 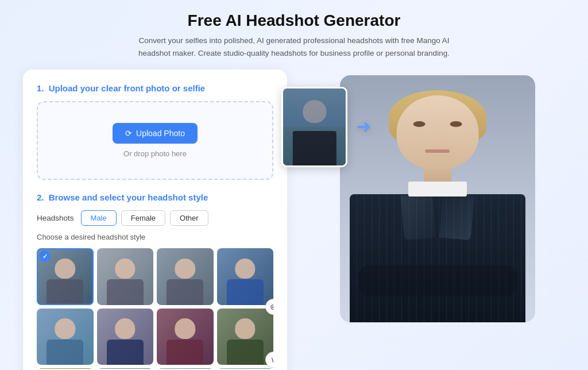 I want to click on step2-number: 2., so click(x=40, y=198).